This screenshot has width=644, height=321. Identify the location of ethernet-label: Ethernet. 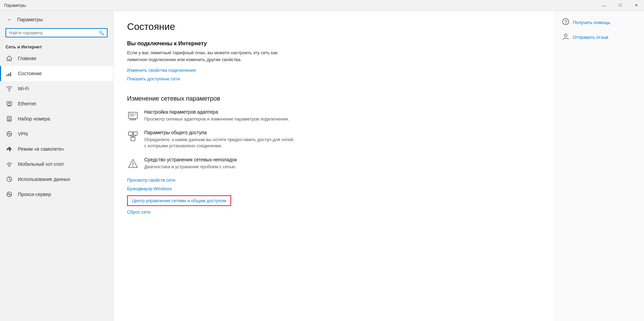
(27, 104).